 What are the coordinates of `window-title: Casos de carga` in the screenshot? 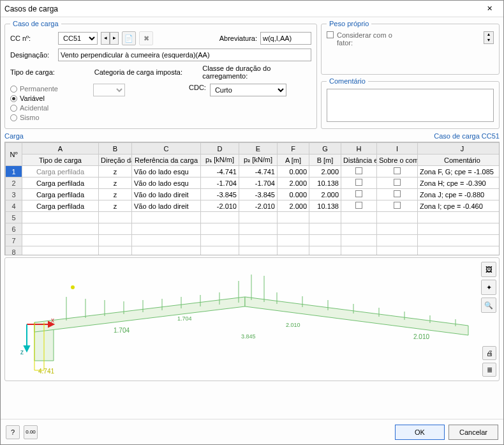 It's located at (242, 9).